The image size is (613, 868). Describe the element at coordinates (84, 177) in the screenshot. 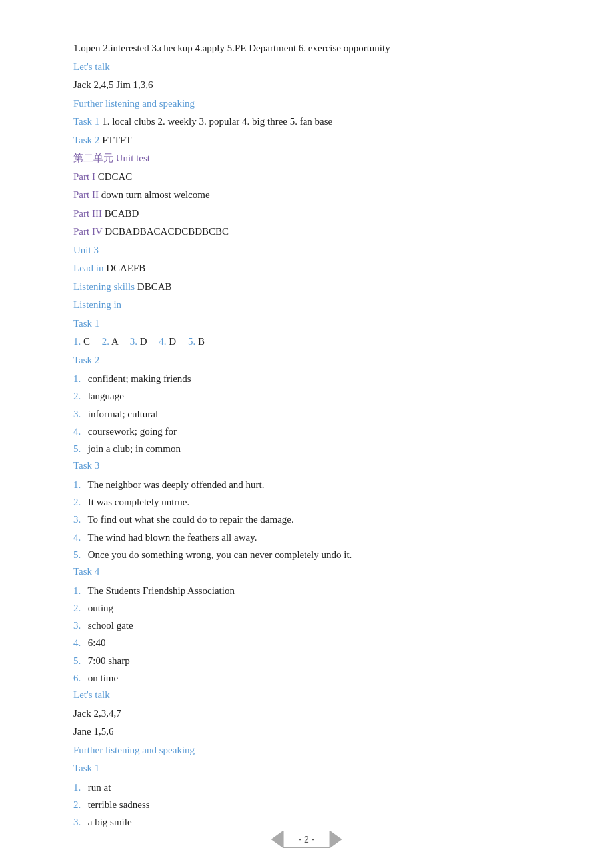

I see `part1-label: Part I` at that location.